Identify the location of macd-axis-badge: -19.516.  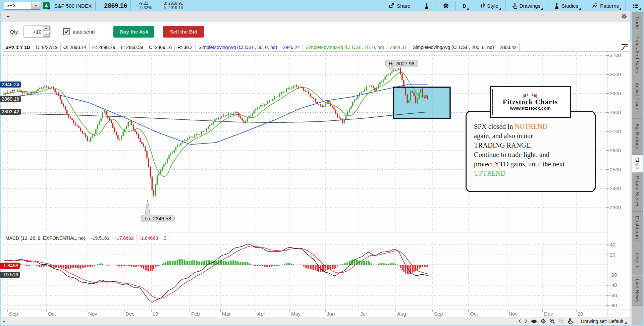
(10, 275).